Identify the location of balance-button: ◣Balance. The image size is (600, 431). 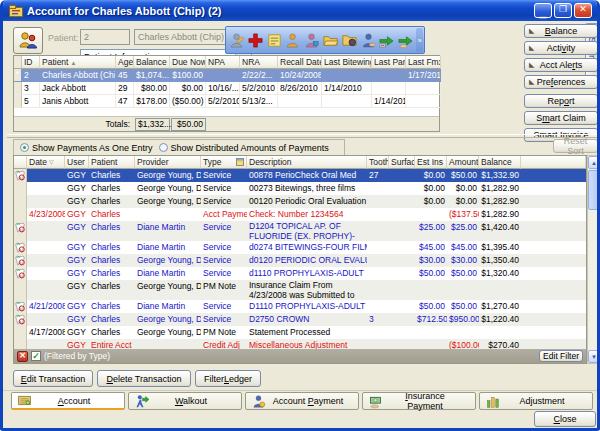
(561, 31).